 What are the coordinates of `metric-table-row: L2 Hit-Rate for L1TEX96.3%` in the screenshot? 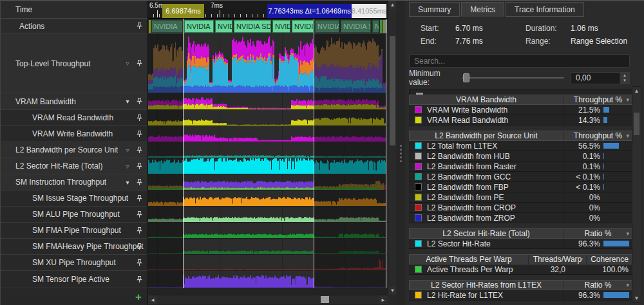 It's located at (521, 295).